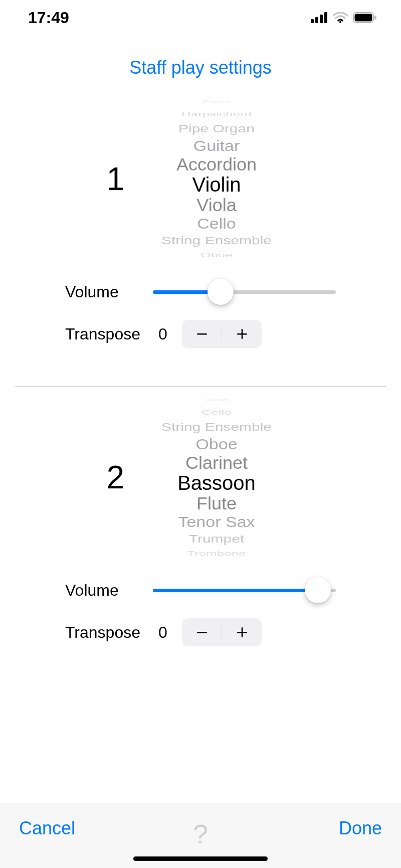 The height and width of the screenshot is (868, 401). What do you see at coordinates (217, 503) in the screenshot?
I see `picker-item: Flute` at bounding box center [217, 503].